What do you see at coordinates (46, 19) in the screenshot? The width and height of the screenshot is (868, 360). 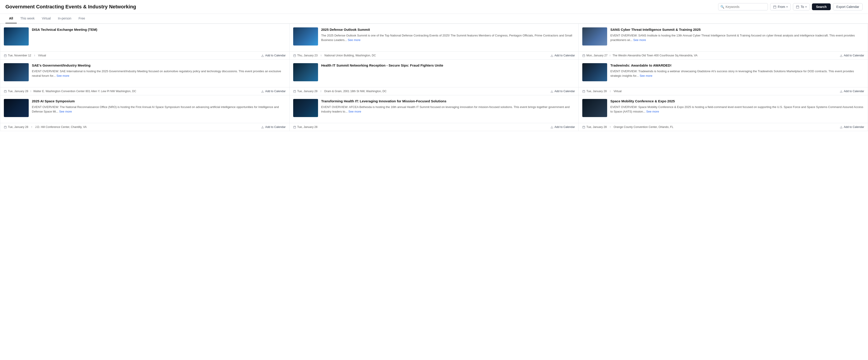 I see `tab-virtual: Virtual` at bounding box center [46, 19].